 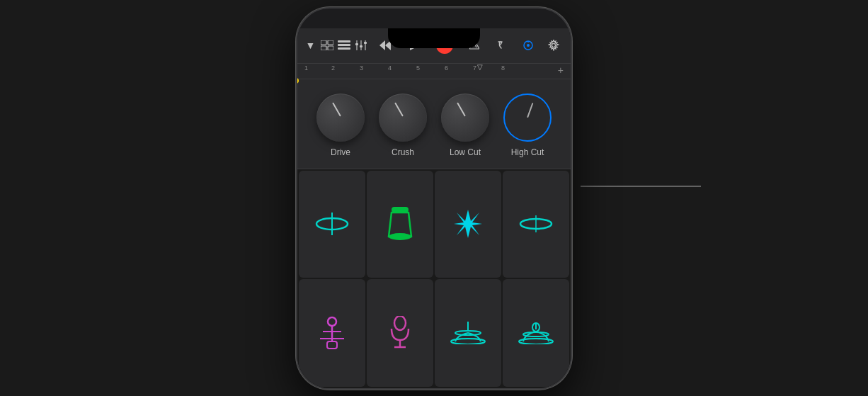 I want to click on undo-button, so click(x=503, y=45).